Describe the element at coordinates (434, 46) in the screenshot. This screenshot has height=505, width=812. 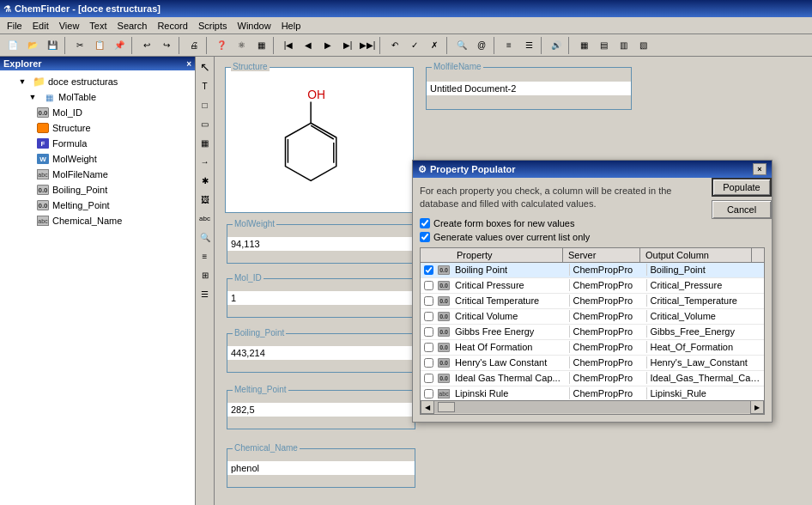
I see `toolbar-x: ✗` at that location.